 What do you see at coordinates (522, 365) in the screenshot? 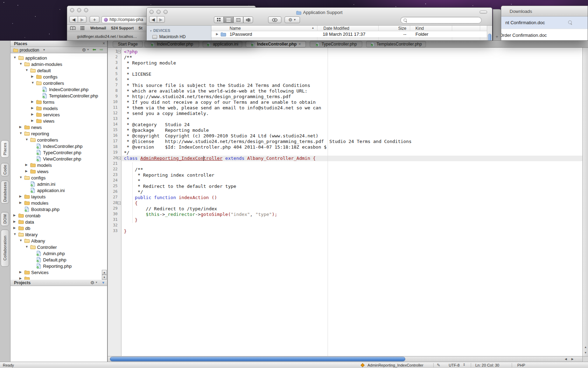
I see `language-mode-selector: PHP` at bounding box center [522, 365].